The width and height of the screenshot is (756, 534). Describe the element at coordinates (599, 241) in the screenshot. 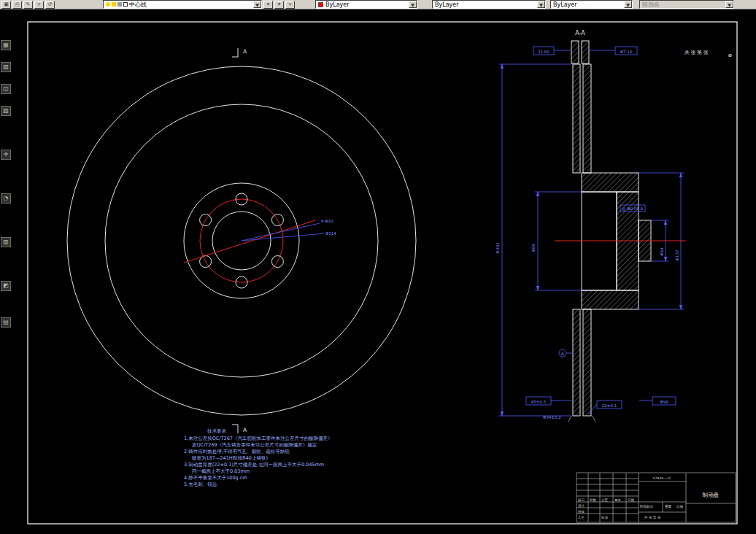

I see `hub-bore` at that location.